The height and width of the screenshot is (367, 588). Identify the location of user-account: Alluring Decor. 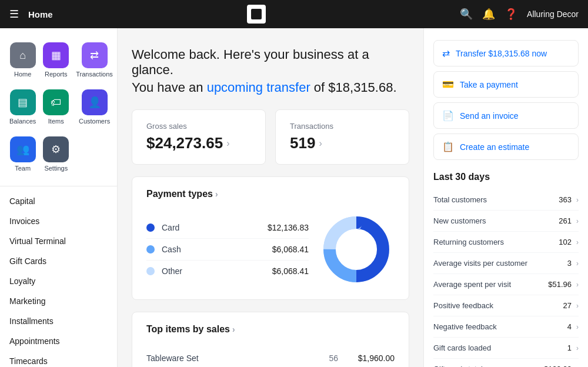
(553, 14).